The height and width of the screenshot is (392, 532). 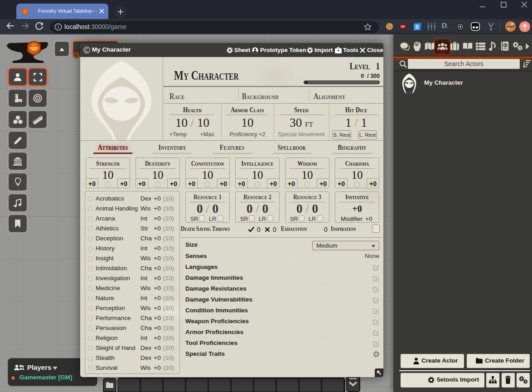 I want to click on svg-text: UO, so click(x=403, y=26).